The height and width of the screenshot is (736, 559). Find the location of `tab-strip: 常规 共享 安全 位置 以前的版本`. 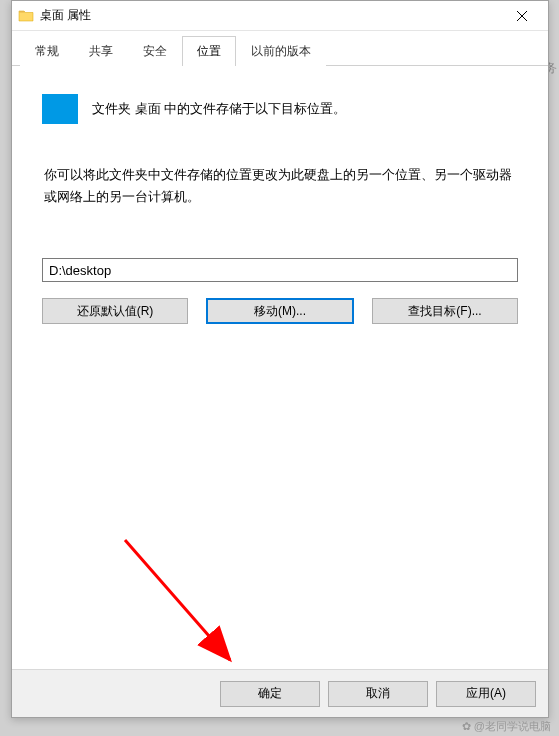

tab-strip: 常规 共享 安全 位置 以前的版本 is located at coordinates (280, 48).